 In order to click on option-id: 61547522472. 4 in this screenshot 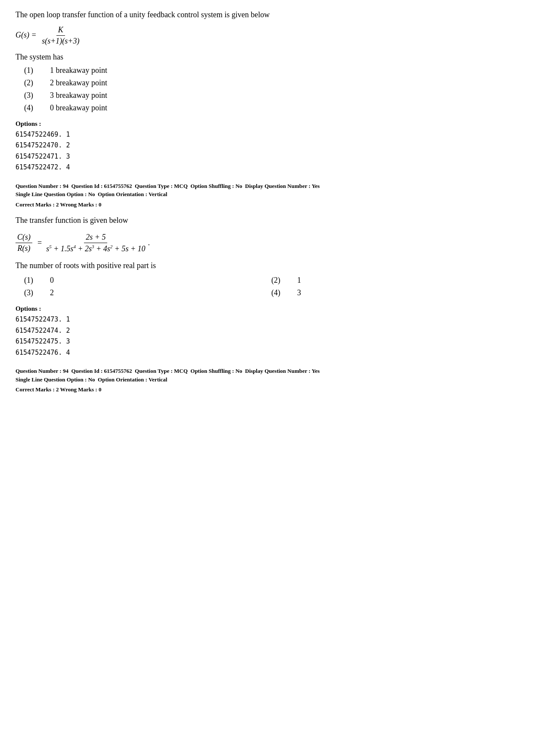, I will do `click(267, 168)`.